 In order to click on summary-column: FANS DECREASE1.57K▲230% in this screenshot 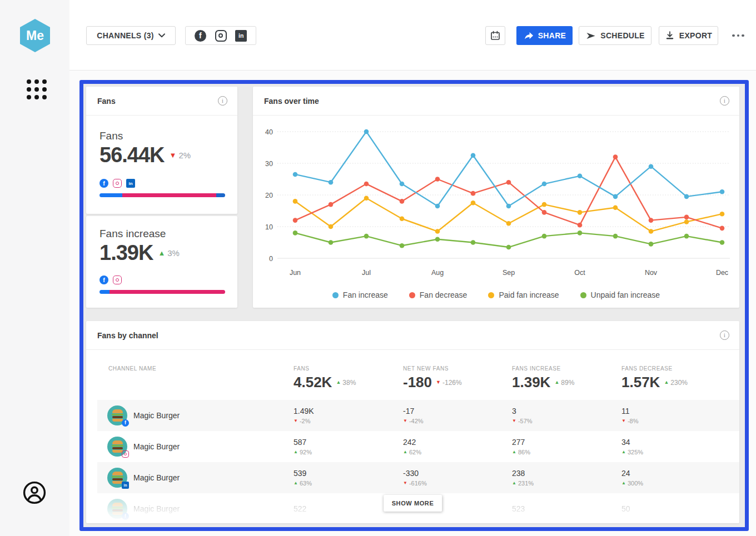, I will do `click(680, 378)`.